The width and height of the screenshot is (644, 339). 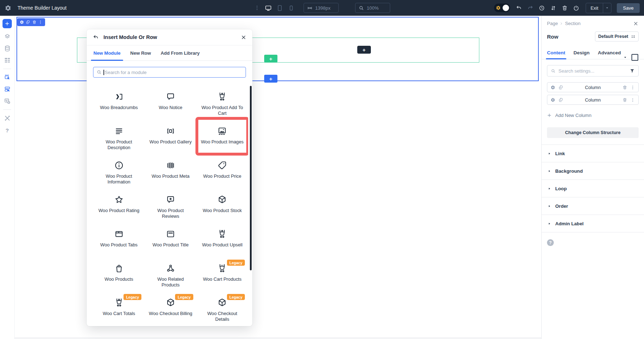 What do you see at coordinates (107, 53) in the screenshot?
I see `modal-tab: New Module` at bounding box center [107, 53].